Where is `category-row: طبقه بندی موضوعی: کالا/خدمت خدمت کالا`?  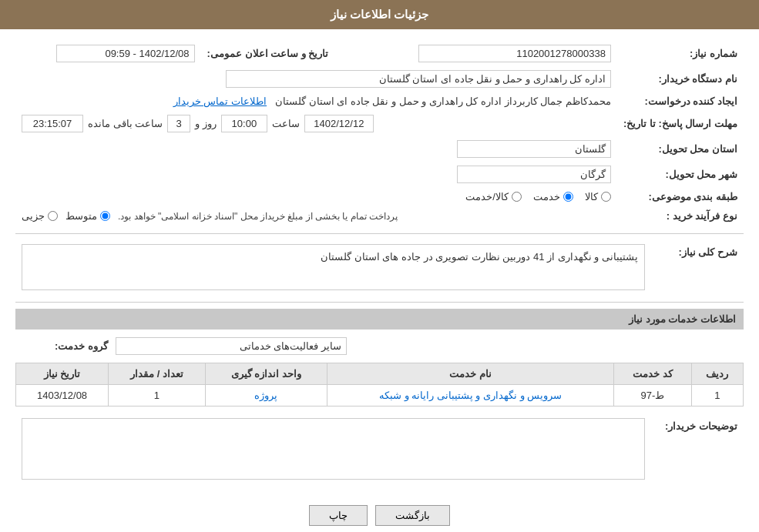 category-row: طبقه بندی موضوعی: کالا/خدمت خدمت کالا is located at coordinates (379, 197).